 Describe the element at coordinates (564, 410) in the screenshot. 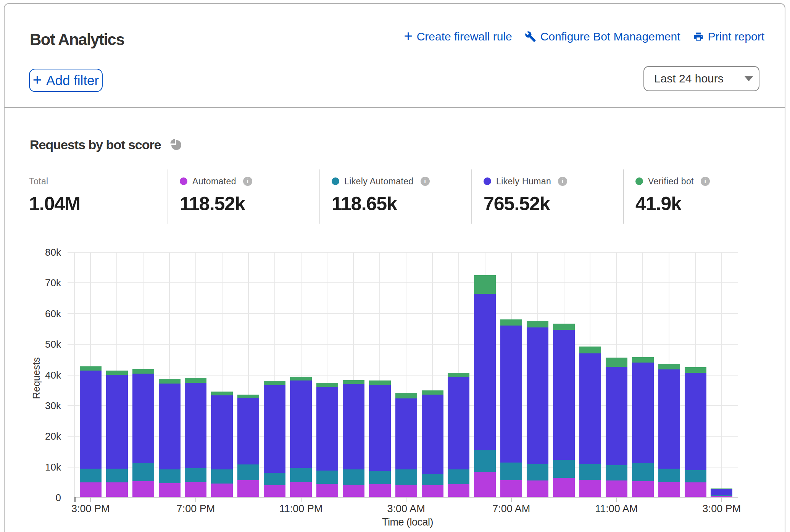

I see `bar-9-00-am` at that location.